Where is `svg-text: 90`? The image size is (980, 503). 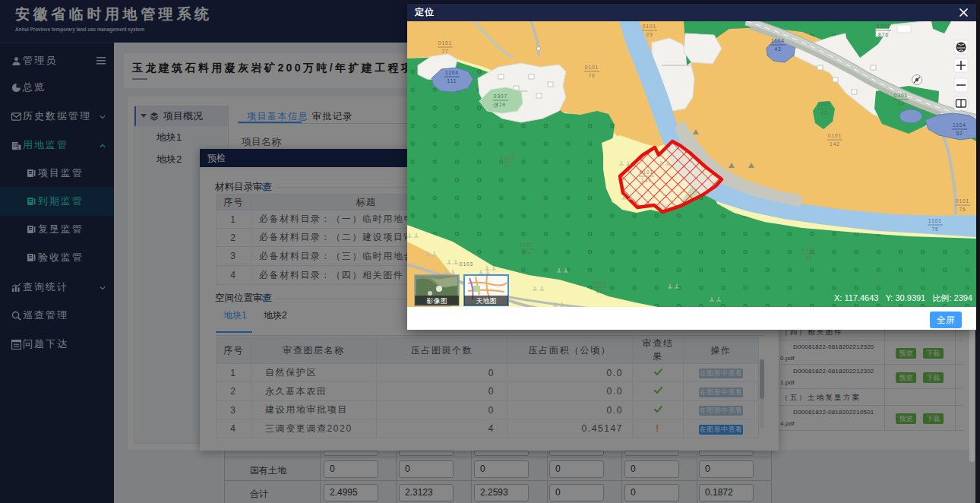 svg-text: 90 is located at coordinates (507, 167).